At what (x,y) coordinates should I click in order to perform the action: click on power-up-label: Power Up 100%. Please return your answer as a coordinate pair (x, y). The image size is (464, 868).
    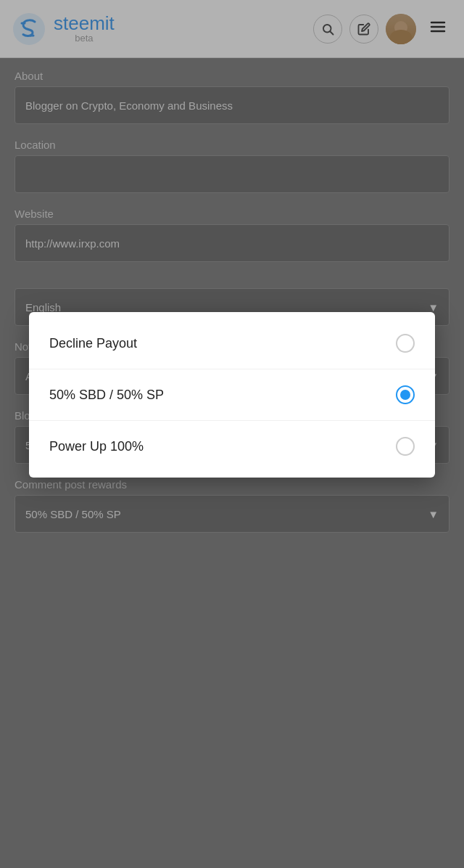
    Looking at the image, I should click on (96, 447).